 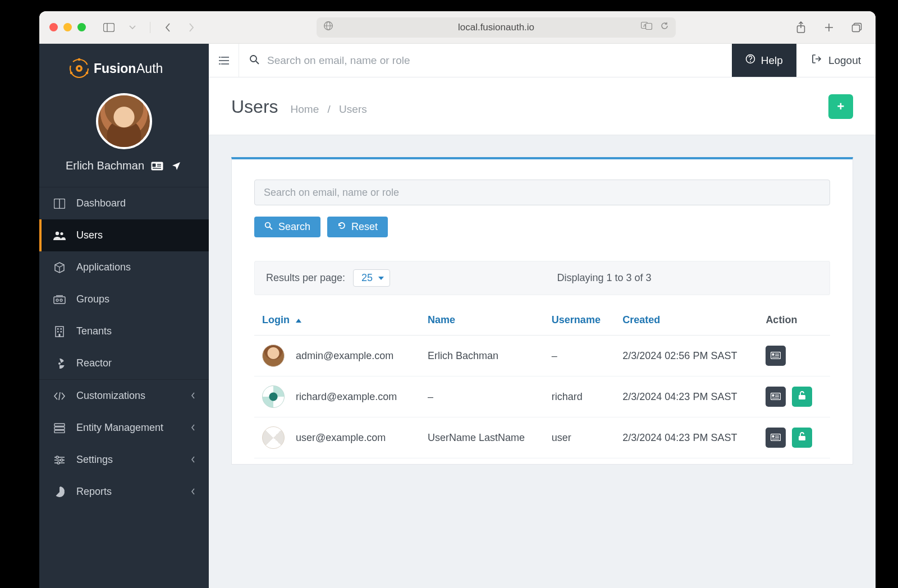 I want to click on results-per-page-label: Results per page:, so click(x=305, y=278).